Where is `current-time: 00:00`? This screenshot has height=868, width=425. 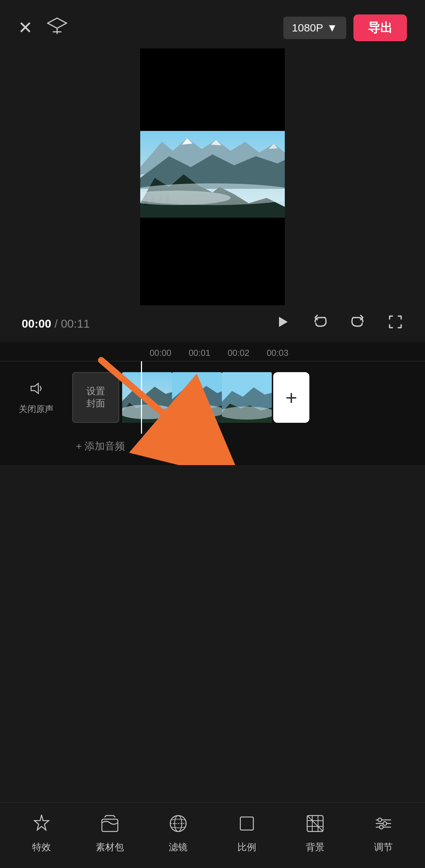 current-time: 00:00 is located at coordinates (37, 324).